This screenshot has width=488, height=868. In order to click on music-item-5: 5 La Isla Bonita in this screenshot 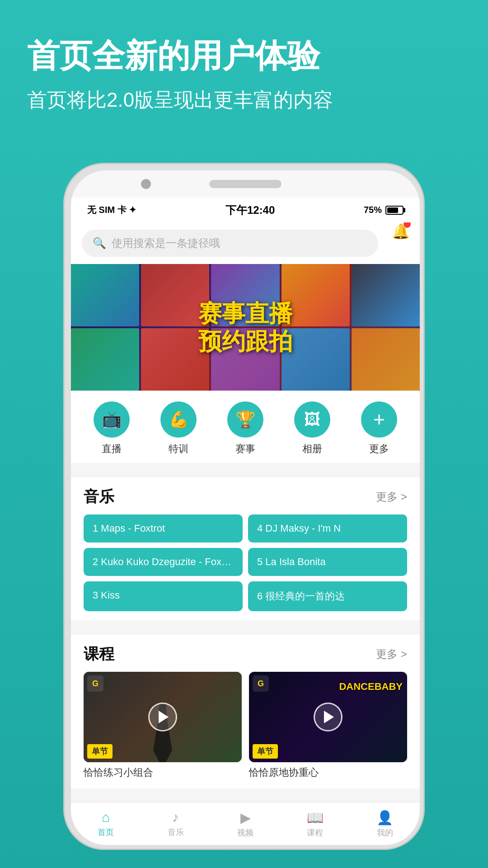, I will do `click(328, 562)`.